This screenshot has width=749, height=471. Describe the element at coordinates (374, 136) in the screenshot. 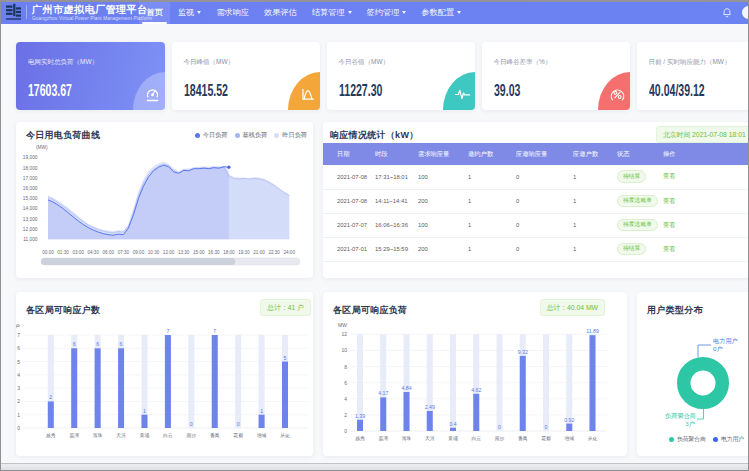

I see `response-table-title: 响应情况统计（kW）` at that location.